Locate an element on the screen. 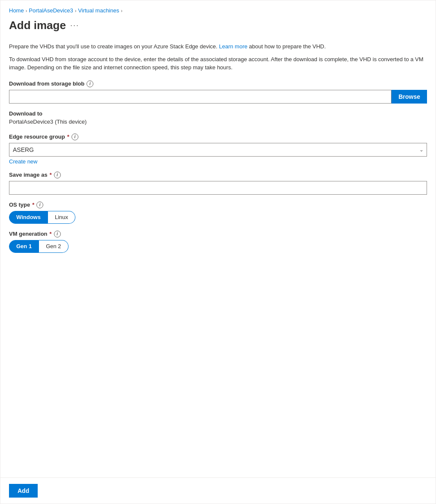 The width and height of the screenshot is (436, 504). description-paragraph1: Prepare the VHDs that you'll use to crea… is located at coordinates (218, 47).